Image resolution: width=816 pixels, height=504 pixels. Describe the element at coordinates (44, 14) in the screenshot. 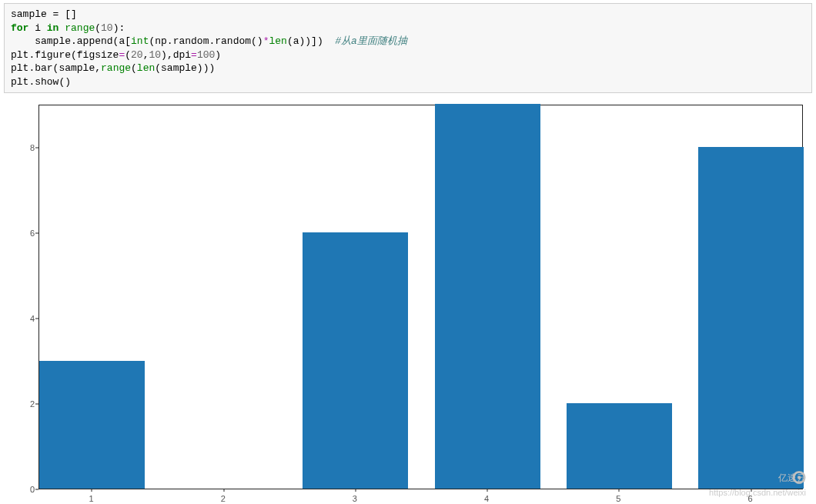

I see `code-line-1: sample = []` at that location.